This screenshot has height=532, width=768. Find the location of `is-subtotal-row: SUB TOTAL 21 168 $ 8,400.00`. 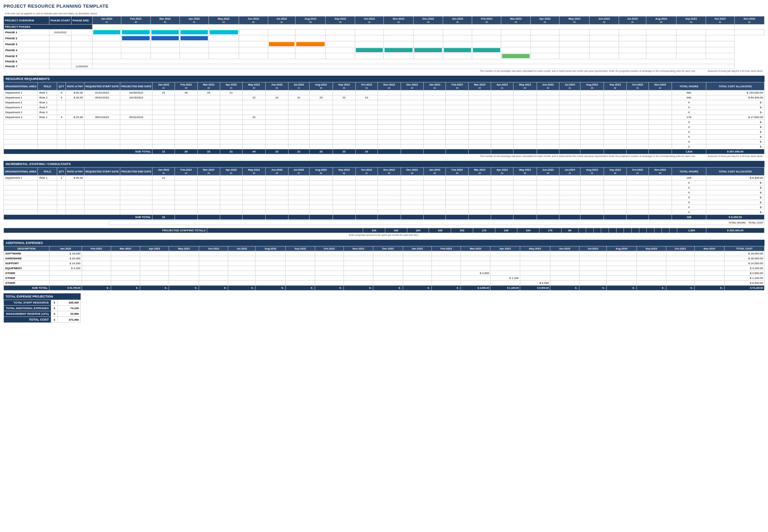

is-subtotal-row: SUB TOTAL 21 168 $ 8,400.00 is located at coordinates (384, 217).